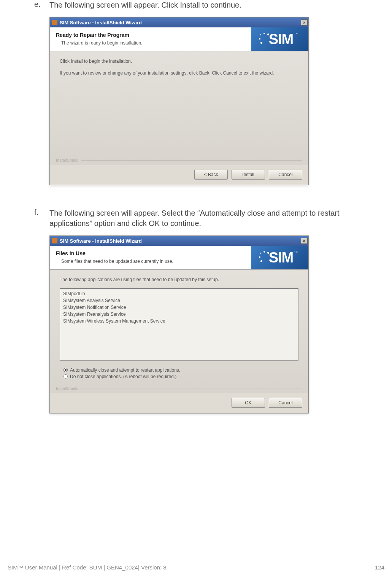 This screenshot has height=582, width=392. I want to click on body-line-1: Click Install to begin the installation., so click(179, 62).